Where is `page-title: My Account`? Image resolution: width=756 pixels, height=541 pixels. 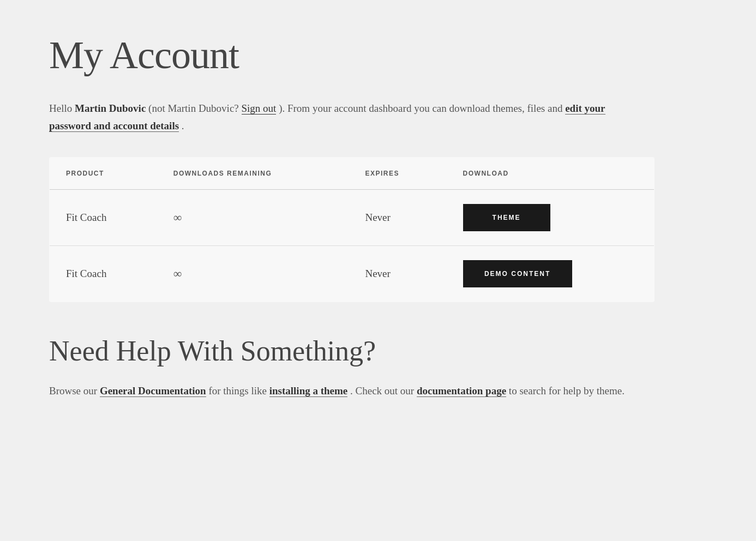 page-title: My Account is located at coordinates (378, 56).